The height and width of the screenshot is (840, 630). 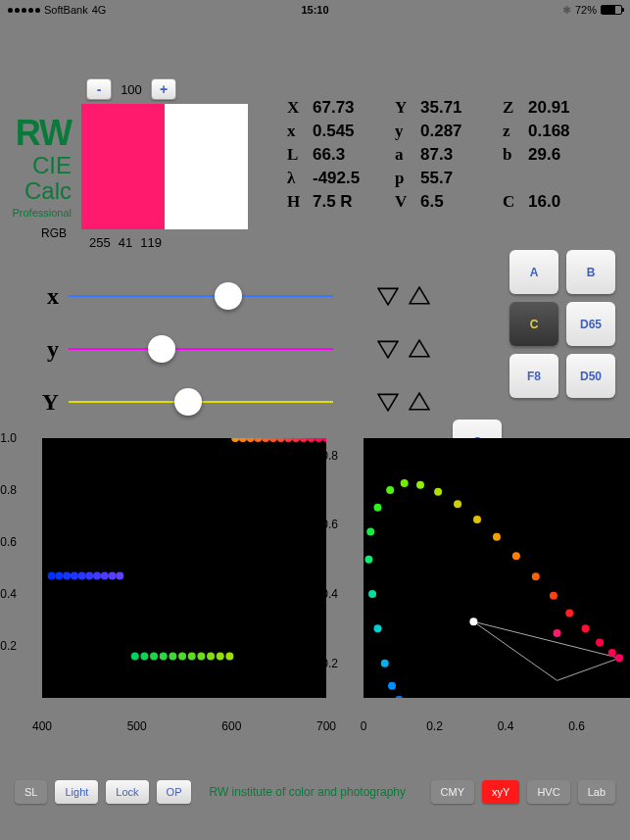 I want to click on Lock-button: Lock, so click(x=127, y=792).